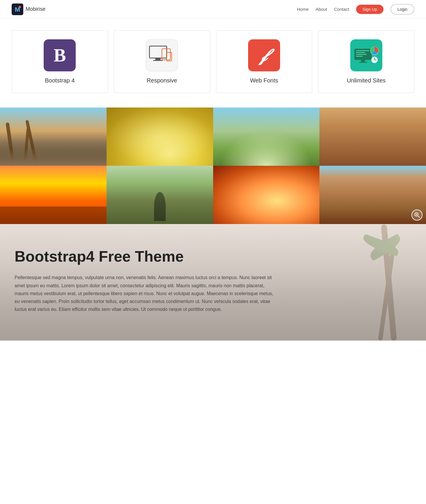 The width and height of the screenshot is (426, 504). What do you see at coordinates (356, 9) in the screenshot?
I see `nav-links: Home About Contact Sign Up Login` at bounding box center [356, 9].